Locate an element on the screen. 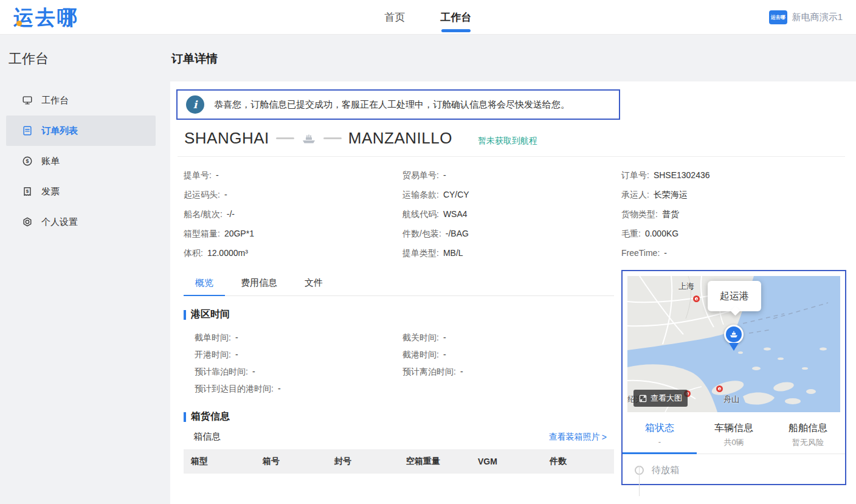  sidebar-item-label: 账单 is located at coordinates (50, 162).